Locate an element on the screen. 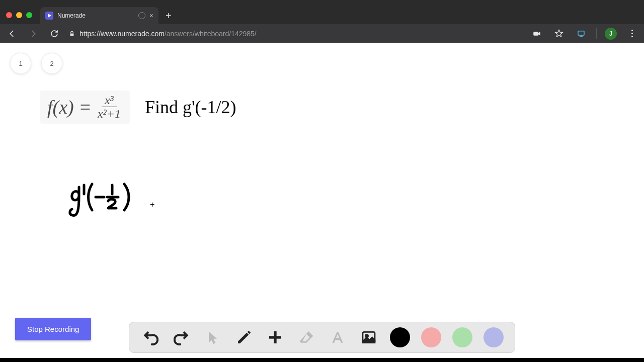  fraction: x³ x²+1 is located at coordinates (109, 107).